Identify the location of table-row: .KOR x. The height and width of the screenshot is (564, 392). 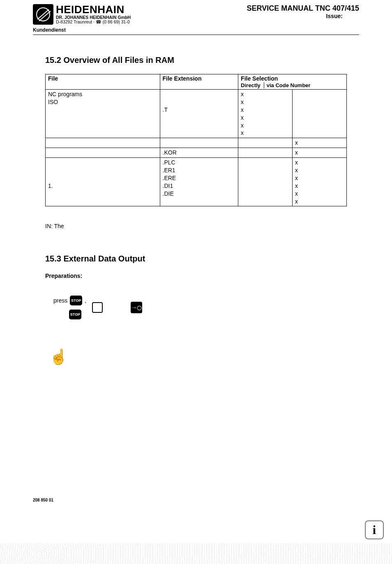
(196, 153).